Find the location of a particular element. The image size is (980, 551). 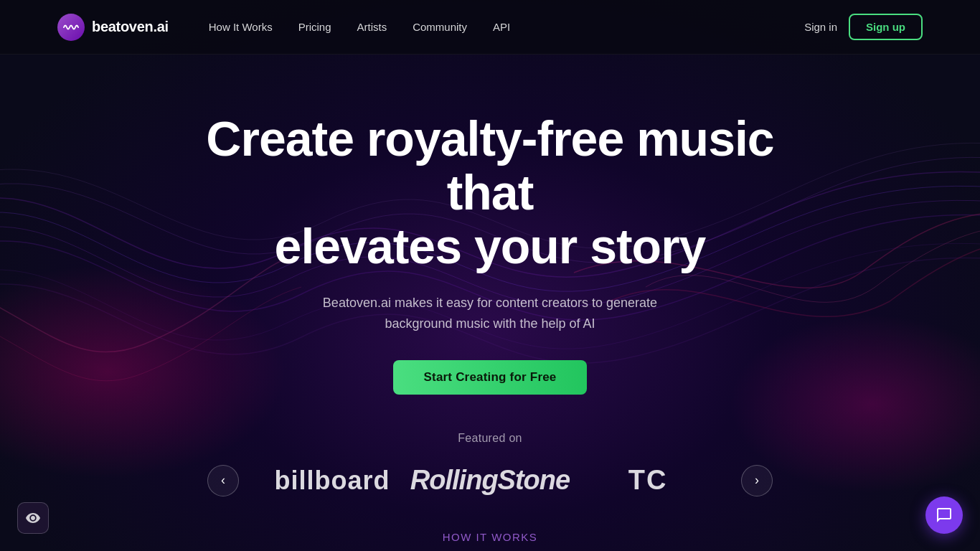

techcrunch-logo-text: TC is located at coordinates (649, 481).